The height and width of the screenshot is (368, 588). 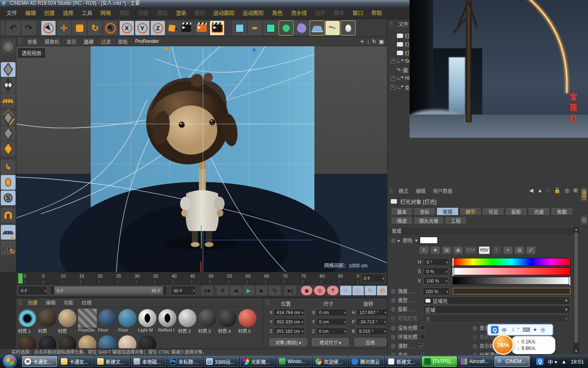 I want to click on play-button: ▶, so click(x=249, y=290).